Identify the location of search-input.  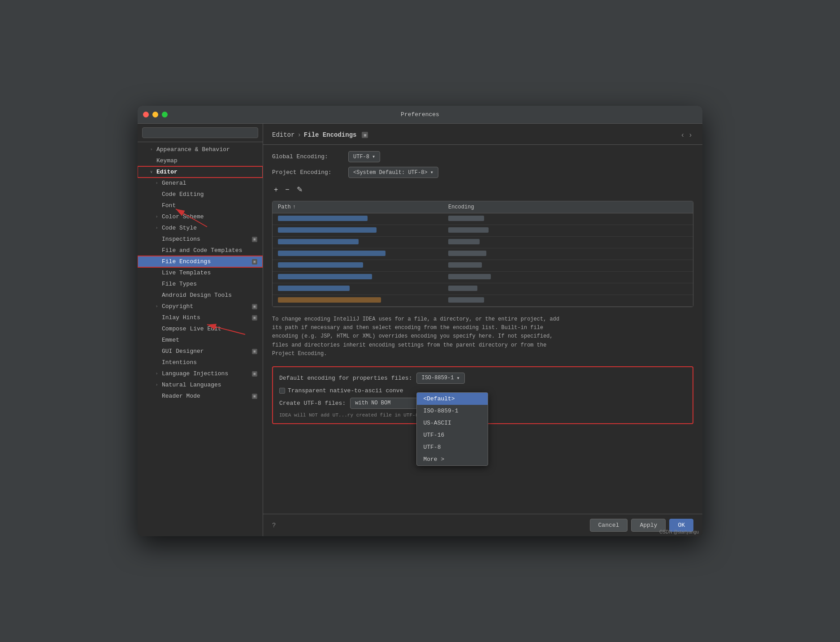
(200, 133).